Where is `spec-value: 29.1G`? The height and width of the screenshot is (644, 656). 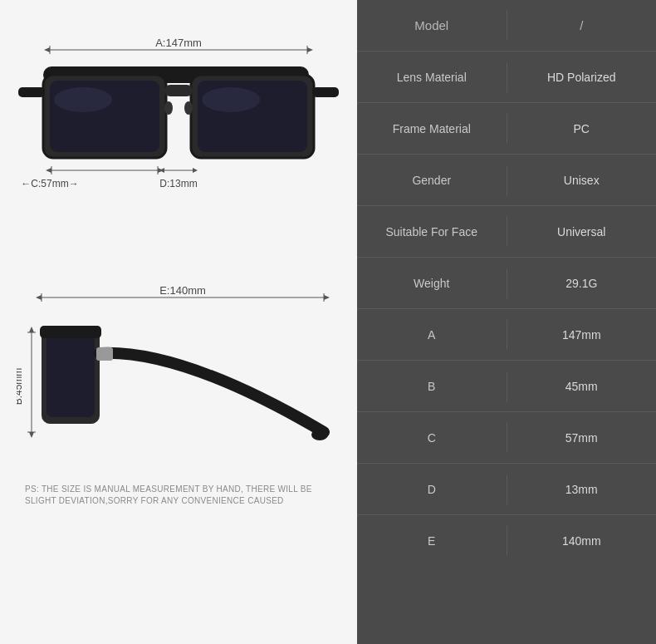
spec-value: 29.1G is located at coordinates (582, 283).